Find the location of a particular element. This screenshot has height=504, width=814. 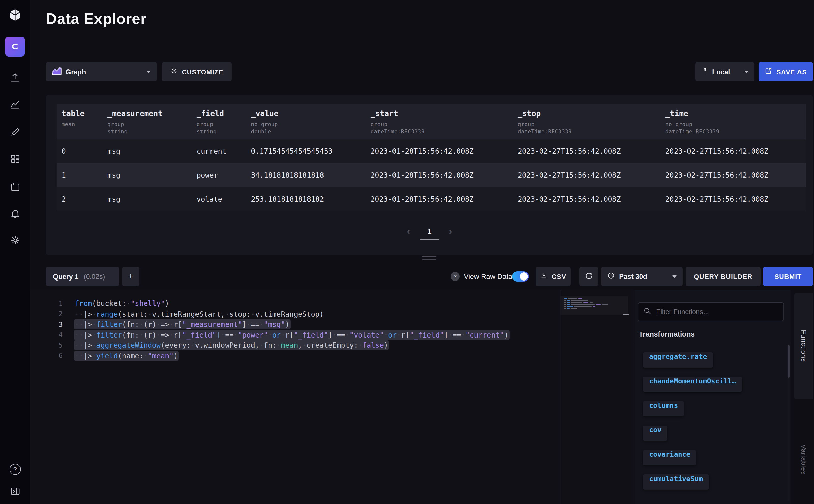

help-icon: ? is located at coordinates (455, 277).